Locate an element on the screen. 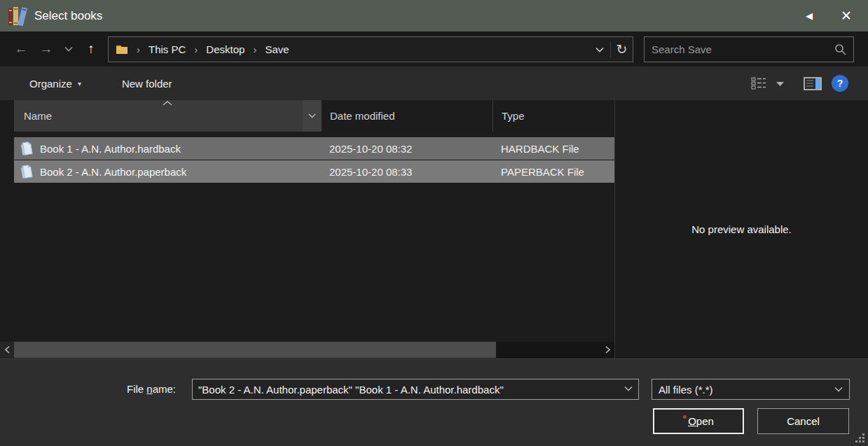 This screenshot has height=446, width=868. forward-button: → is located at coordinates (46, 49).